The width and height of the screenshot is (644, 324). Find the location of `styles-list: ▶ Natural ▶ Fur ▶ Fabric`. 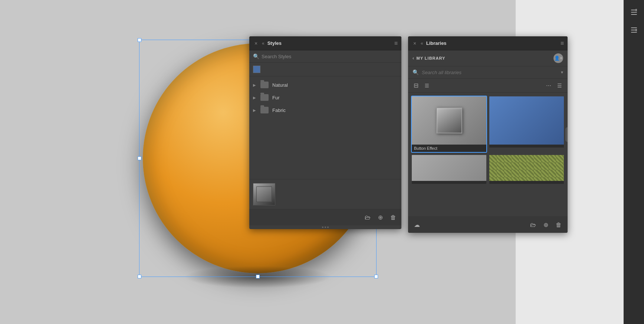

styles-list: ▶ Natural ▶ Fur ▶ Fabric is located at coordinates (325, 128).